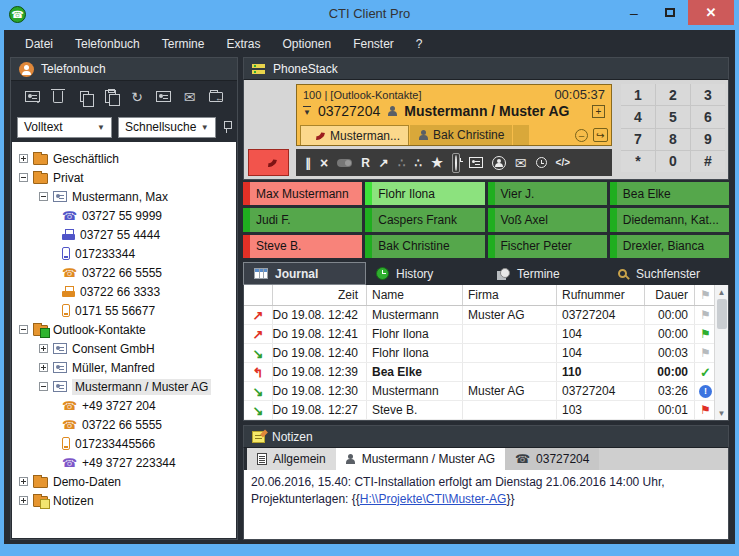  Describe the element at coordinates (354, 135) in the screenshot. I see `call-tab-mustermann: Musterman...` at that location.